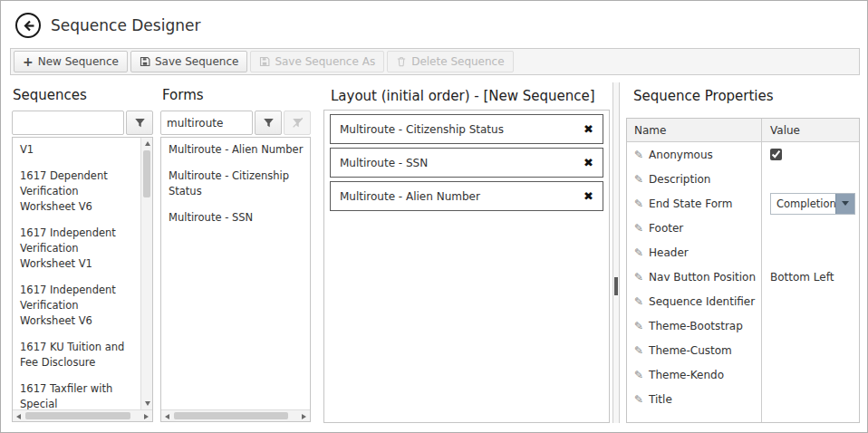 This screenshot has width=868, height=433. I want to click on property-row: ✎Description, so click(743, 179).